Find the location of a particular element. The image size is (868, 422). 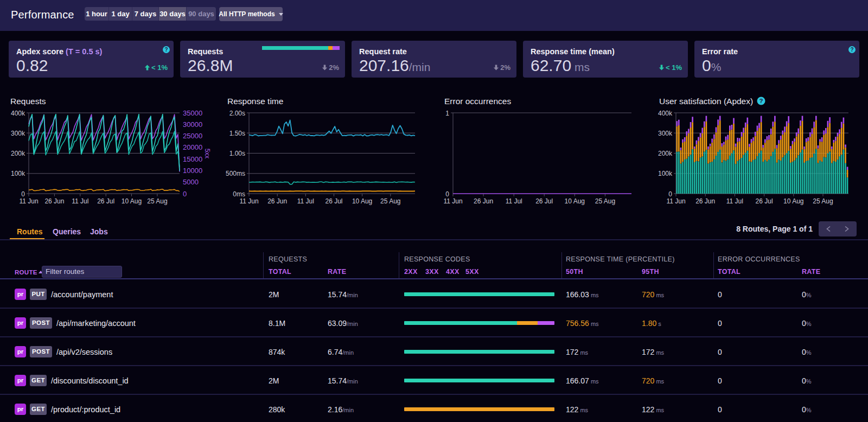

svg-text: Response time is located at coordinates (255, 101).